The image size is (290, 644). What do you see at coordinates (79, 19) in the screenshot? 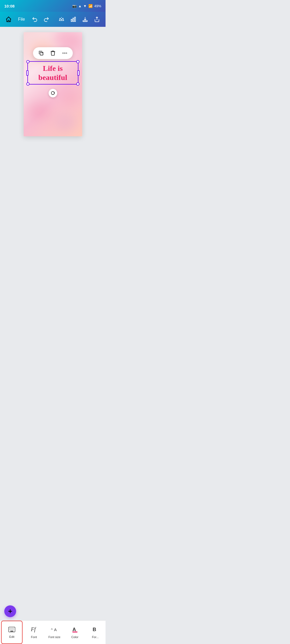
I see `toolbar-actions` at bounding box center [79, 19].